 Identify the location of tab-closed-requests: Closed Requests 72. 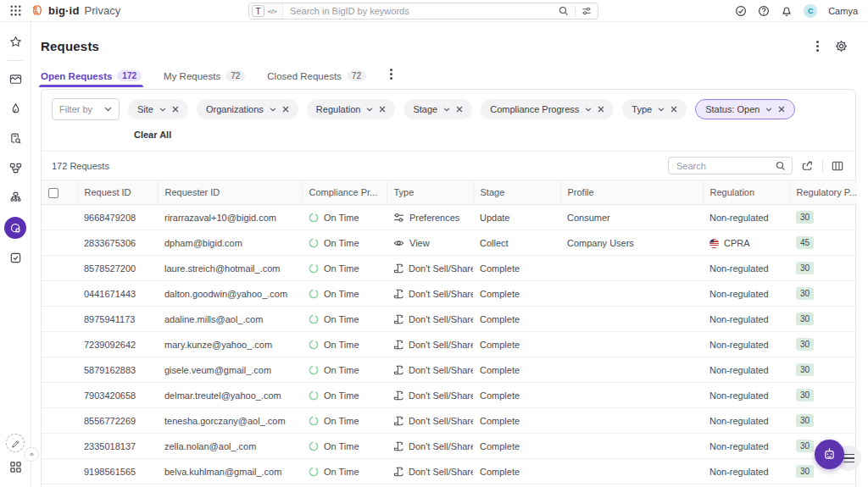
(317, 79).